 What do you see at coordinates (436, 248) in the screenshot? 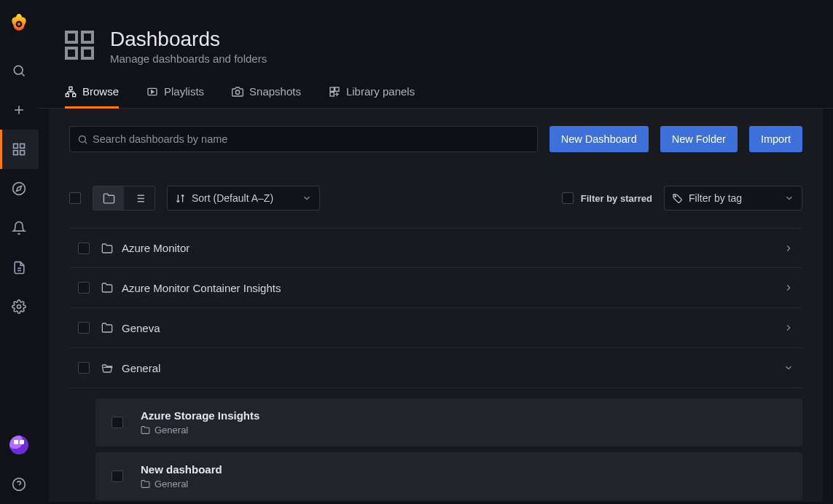
I see `folder-row: Azure Monitor` at bounding box center [436, 248].